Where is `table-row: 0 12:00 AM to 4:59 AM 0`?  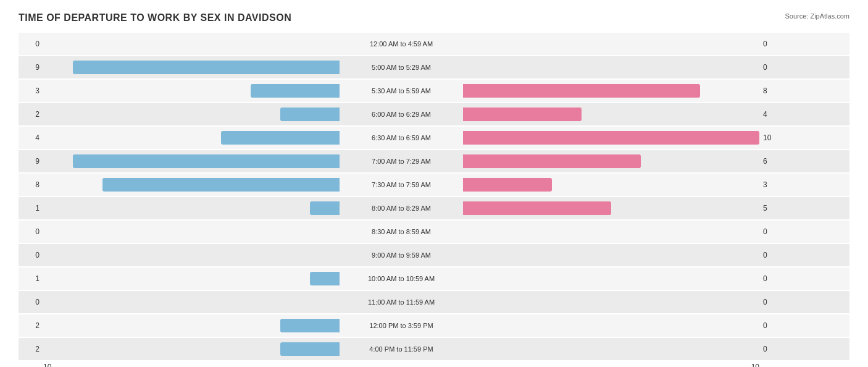 table-row: 0 12:00 AM to 4:59 AM 0 is located at coordinates (434, 44).